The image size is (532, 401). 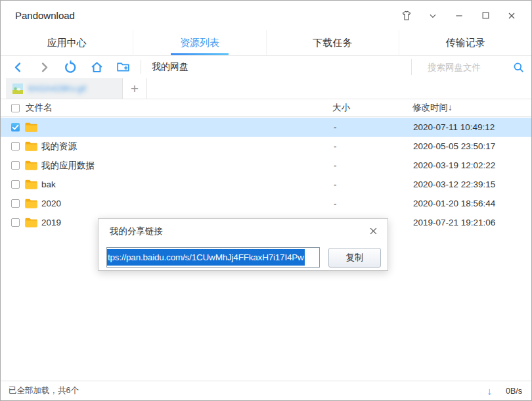 I want to click on share-link-dialog: 我的分享链接 tps://pan.baidu.com/s/1CUwMhJj4FF…, so click(x=243, y=245).